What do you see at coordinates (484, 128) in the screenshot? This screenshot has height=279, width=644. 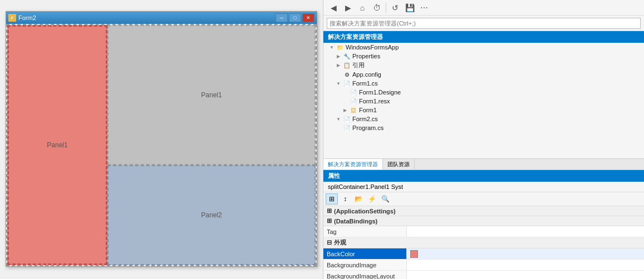 I see `tree-item-programcs: ▶ 📄 Program.cs` at bounding box center [484, 128].